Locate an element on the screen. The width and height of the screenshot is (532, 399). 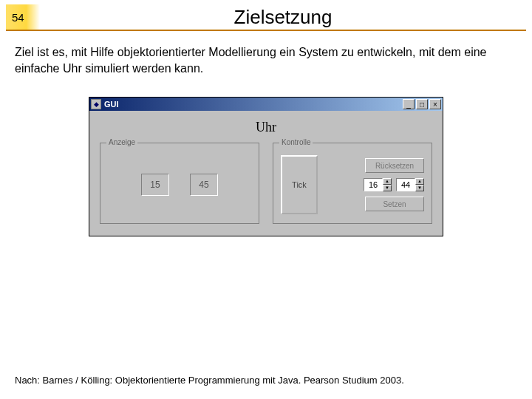
app-icon: ◆ is located at coordinates (96, 104).